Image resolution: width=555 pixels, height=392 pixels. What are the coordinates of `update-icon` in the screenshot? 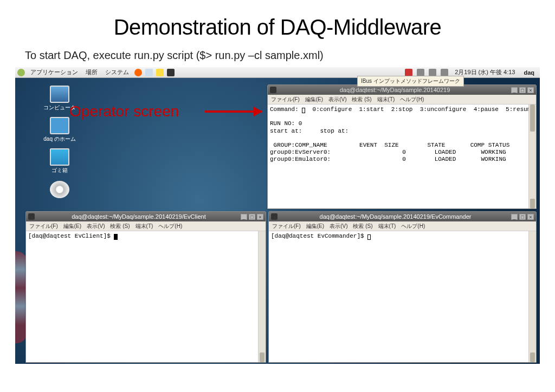 It's located at (409, 73).